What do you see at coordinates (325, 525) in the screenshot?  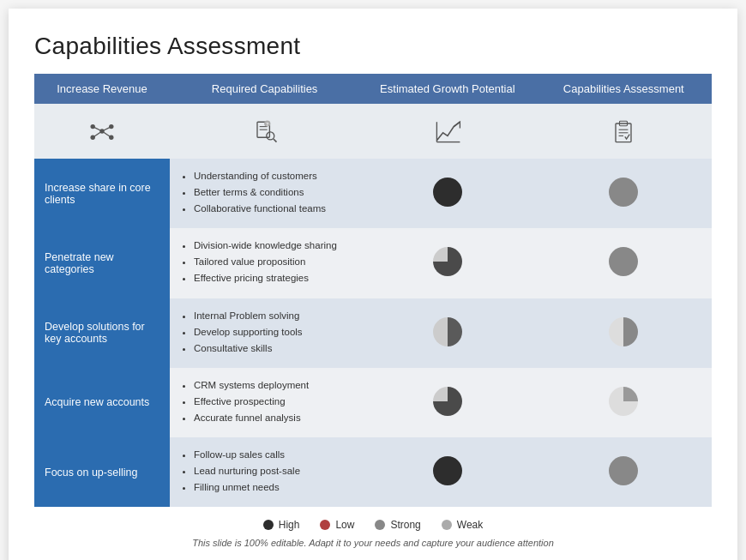 I see `legend-dot-low` at bounding box center [325, 525].